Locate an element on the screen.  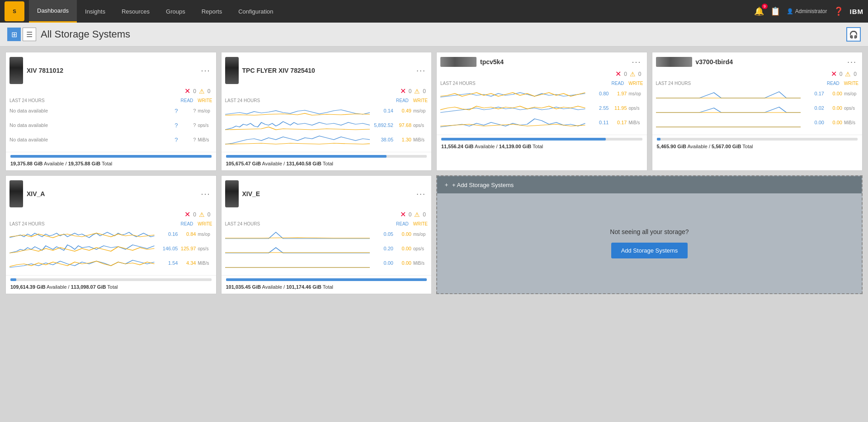
user-icon: 👤 is located at coordinates (790, 11).